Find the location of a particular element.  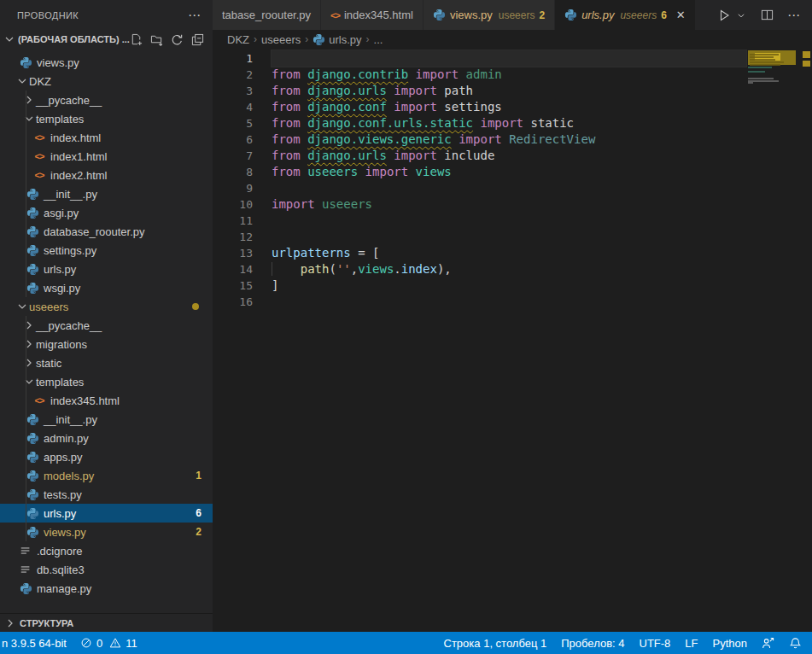

tab-urls.py: urls.pyuseeers6✕ is located at coordinates (625, 15).